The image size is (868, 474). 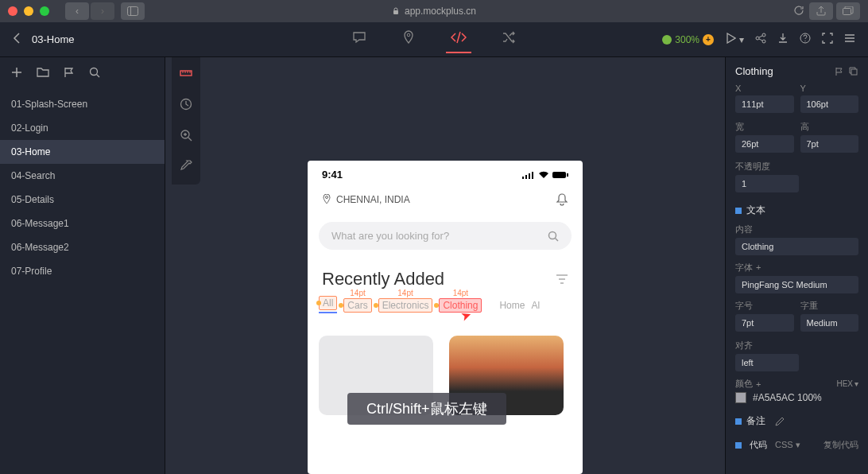 I want to click on comment-mode-button, so click(x=359, y=40).